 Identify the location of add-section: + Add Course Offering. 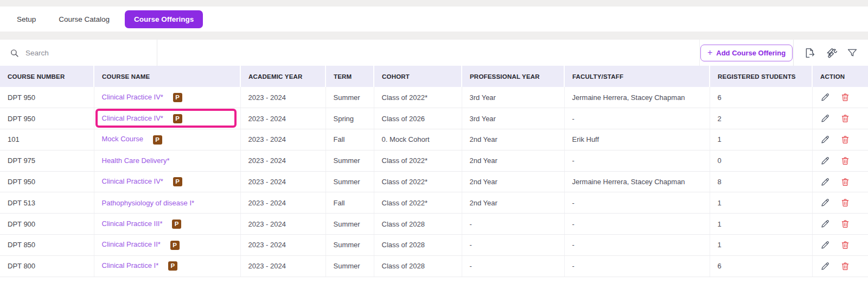
(746, 53).